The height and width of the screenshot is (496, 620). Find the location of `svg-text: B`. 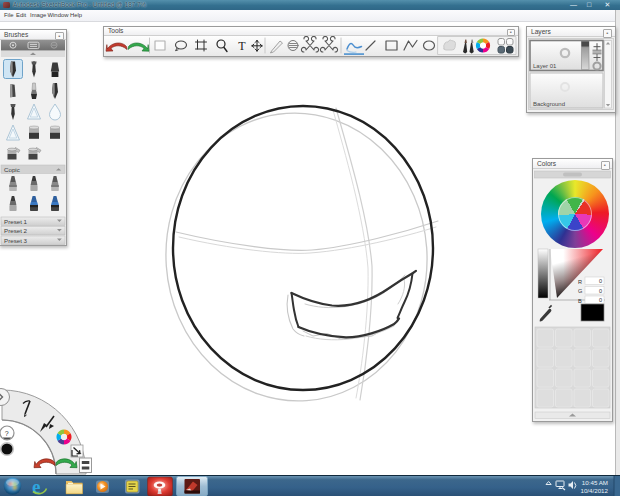

svg-text: B is located at coordinates (580, 301).